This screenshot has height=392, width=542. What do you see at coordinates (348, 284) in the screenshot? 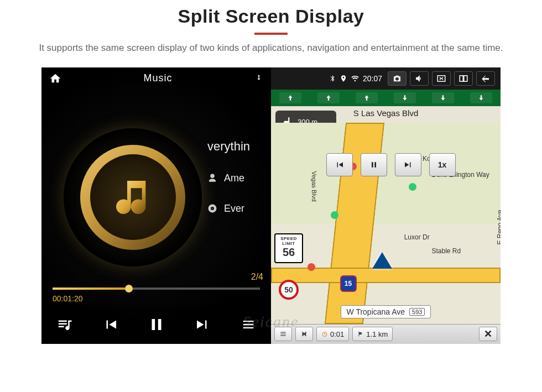
I see `interstate-shield: 15` at bounding box center [348, 284].